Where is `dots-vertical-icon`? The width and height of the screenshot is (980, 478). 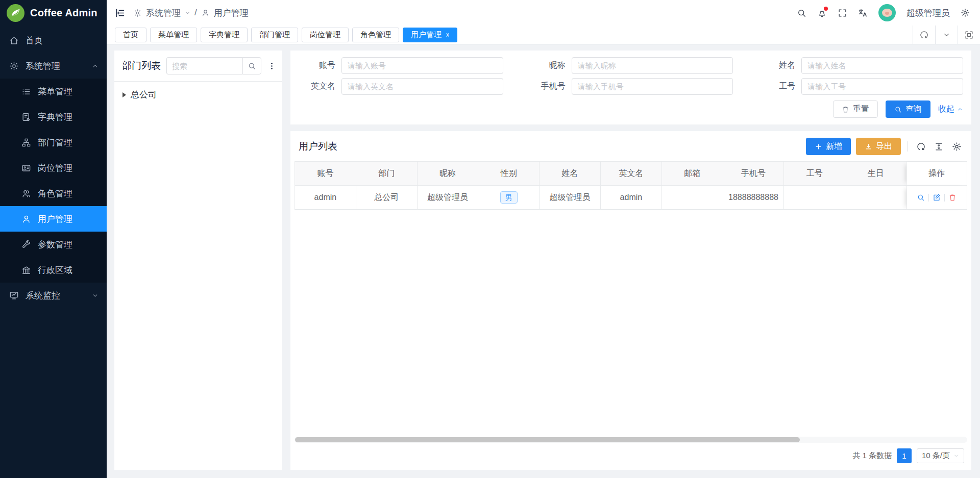 dots-vertical-icon is located at coordinates (272, 66).